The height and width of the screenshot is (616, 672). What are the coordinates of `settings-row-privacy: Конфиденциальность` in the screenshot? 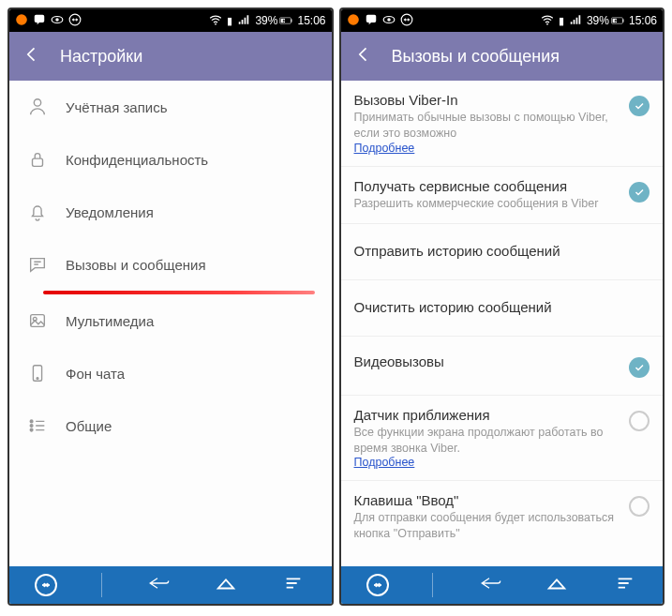 It's located at (171, 159).